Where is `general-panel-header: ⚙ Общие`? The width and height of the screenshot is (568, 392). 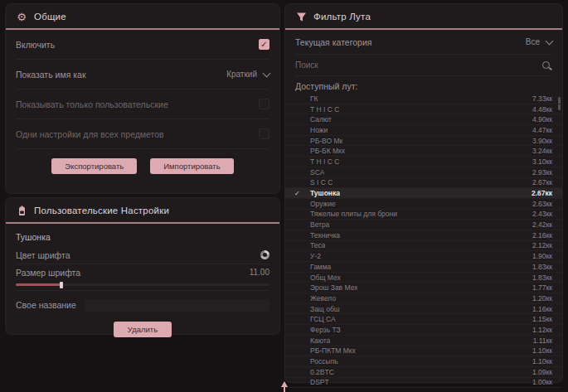 general-panel-header: ⚙ Общие is located at coordinates (143, 17).